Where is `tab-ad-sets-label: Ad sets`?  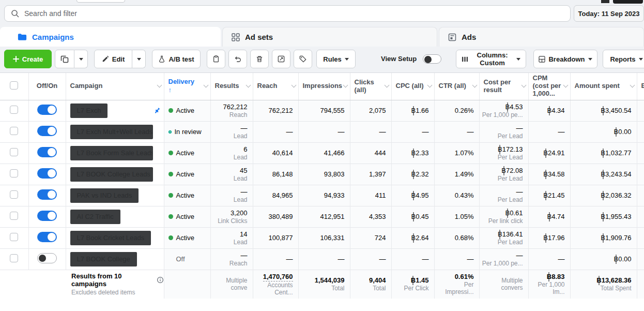 tab-ad-sets-label: Ad sets is located at coordinates (259, 37).